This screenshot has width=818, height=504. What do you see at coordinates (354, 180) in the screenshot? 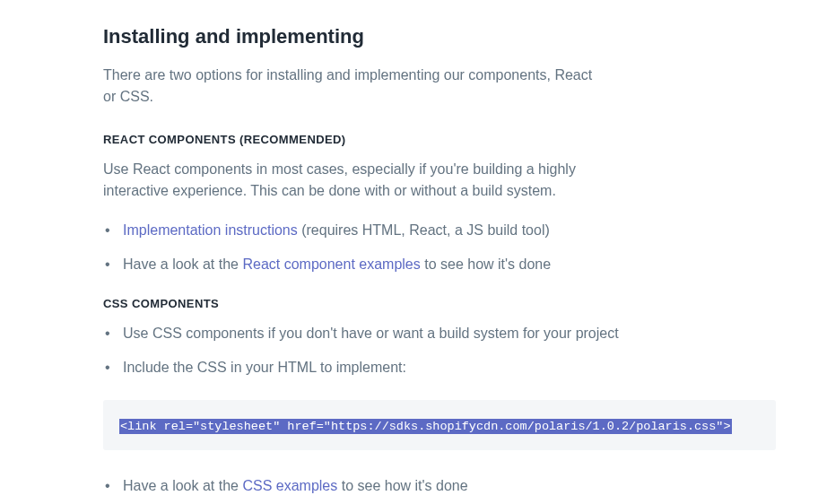
I see `react-section-desc: Use React components in most cases, espe…` at bounding box center [354, 180].